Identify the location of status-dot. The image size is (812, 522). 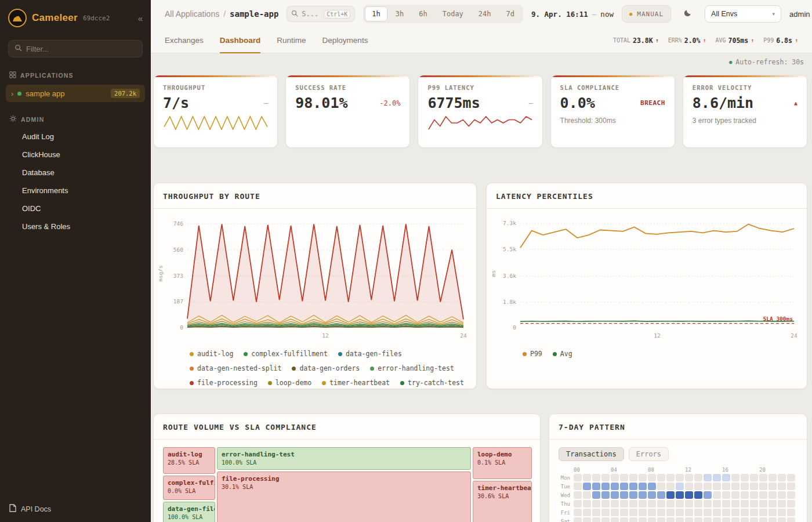
(20, 94).